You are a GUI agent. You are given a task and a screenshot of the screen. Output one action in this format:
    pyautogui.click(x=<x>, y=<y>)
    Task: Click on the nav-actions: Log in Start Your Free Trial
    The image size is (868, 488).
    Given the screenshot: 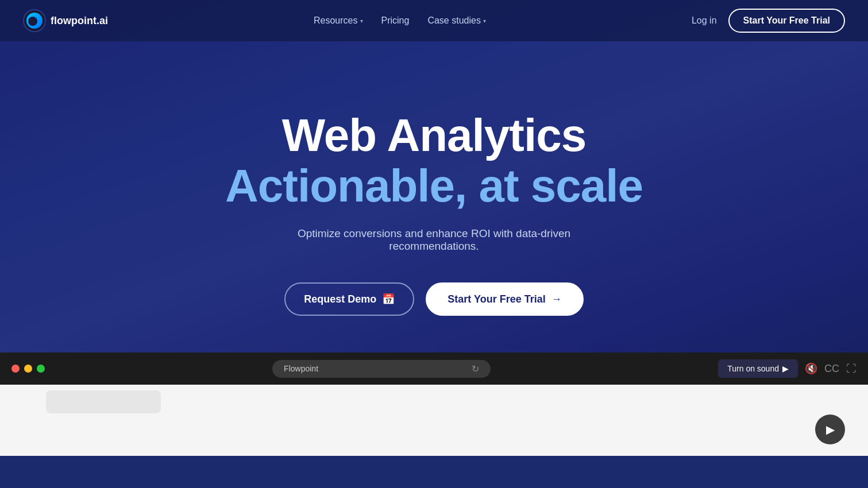 What is the action you would take?
    pyautogui.click(x=769, y=21)
    